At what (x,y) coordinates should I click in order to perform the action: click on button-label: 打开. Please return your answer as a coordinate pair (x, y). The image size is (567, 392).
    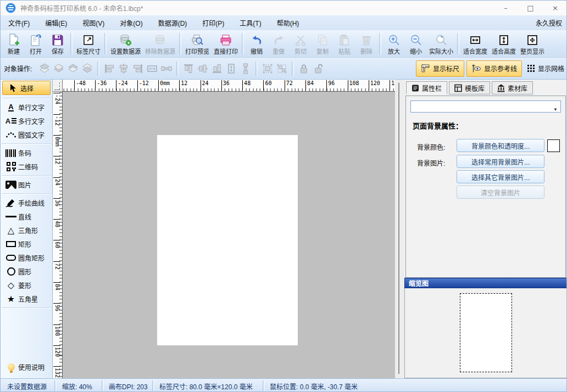
    Looking at the image, I should click on (36, 51).